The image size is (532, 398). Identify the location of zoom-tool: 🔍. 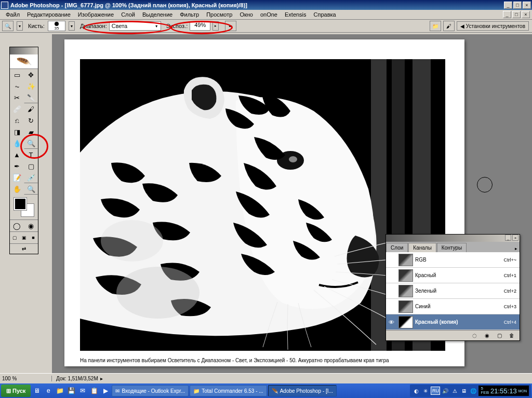
(31, 189).